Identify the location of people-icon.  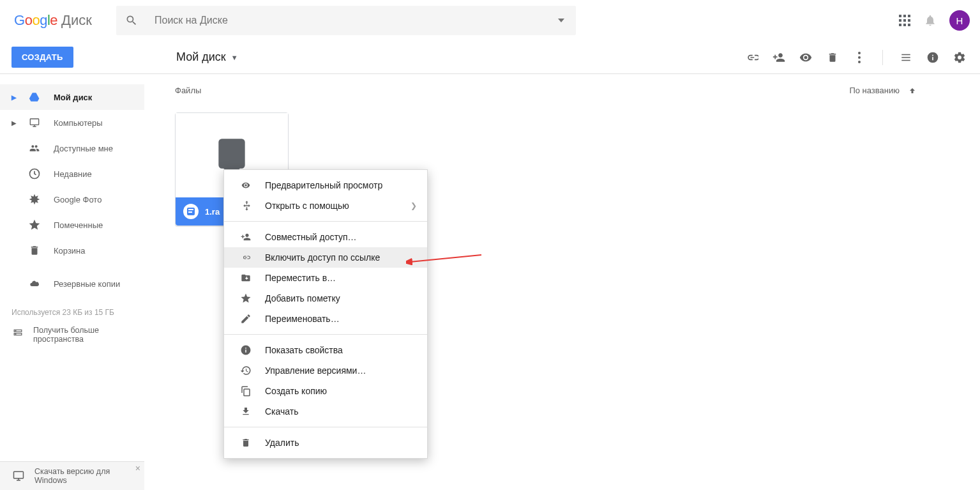
(34, 148).